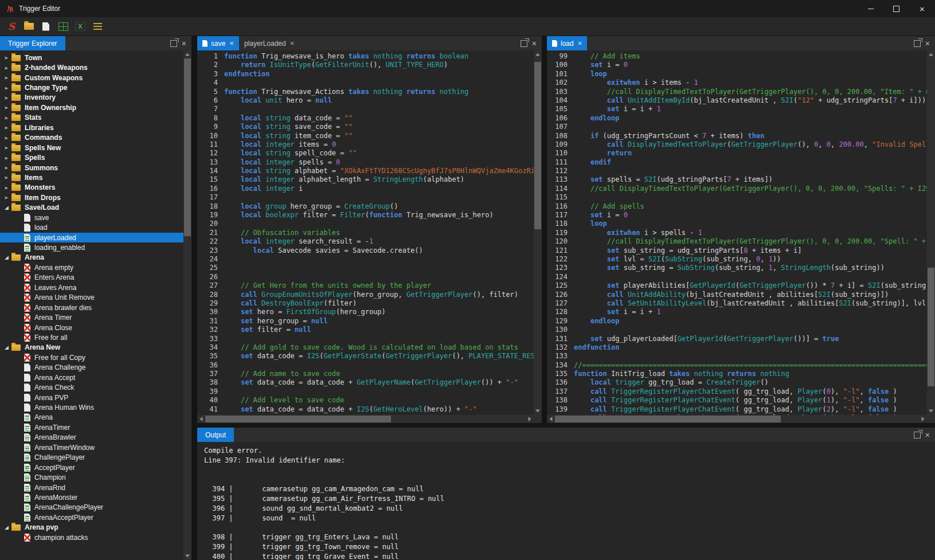  Describe the element at coordinates (92, 387) in the screenshot. I see `tree-item-arena-check: Arena Check` at that location.